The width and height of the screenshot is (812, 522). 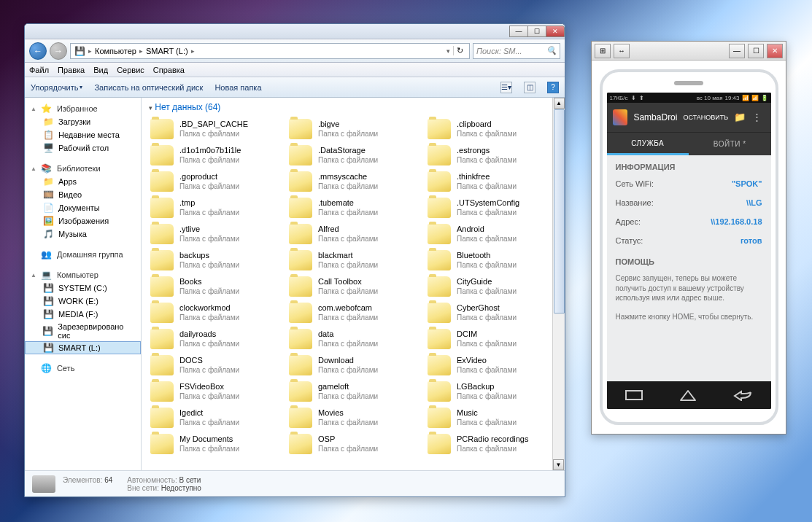 I want to click on folder-item: MoviesПапка с файлами, so click(x=353, y=418).